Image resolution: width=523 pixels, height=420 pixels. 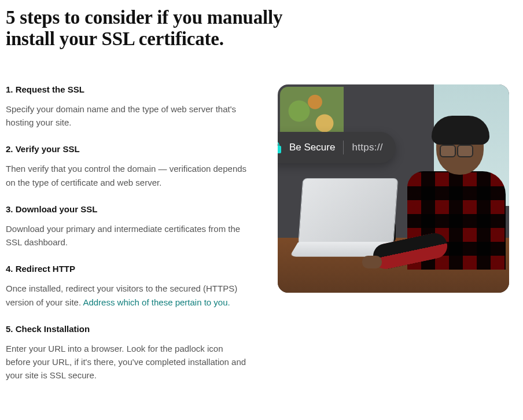 I want to click on step-heading: 4. Redirect HTTP, so click(x=127, y=268).